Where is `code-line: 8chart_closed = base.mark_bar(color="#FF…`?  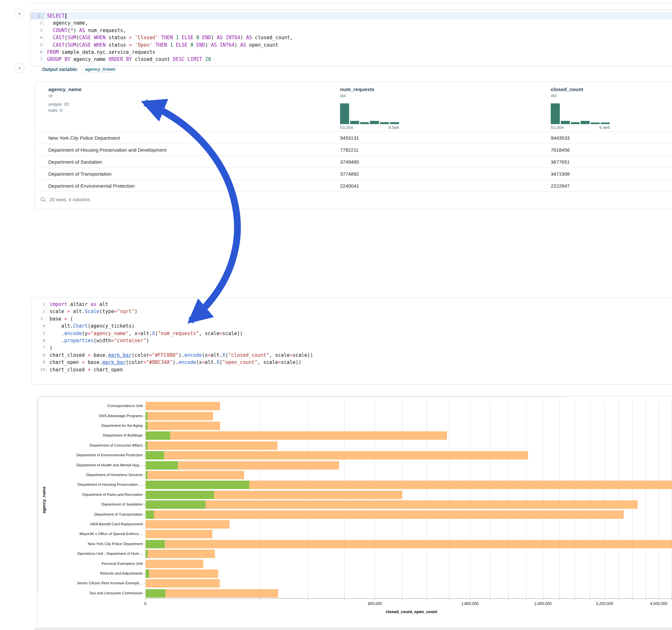
code-line: 8chart_closed = base.mark_bar(color="#FF… is located at coordinates (352, 355).